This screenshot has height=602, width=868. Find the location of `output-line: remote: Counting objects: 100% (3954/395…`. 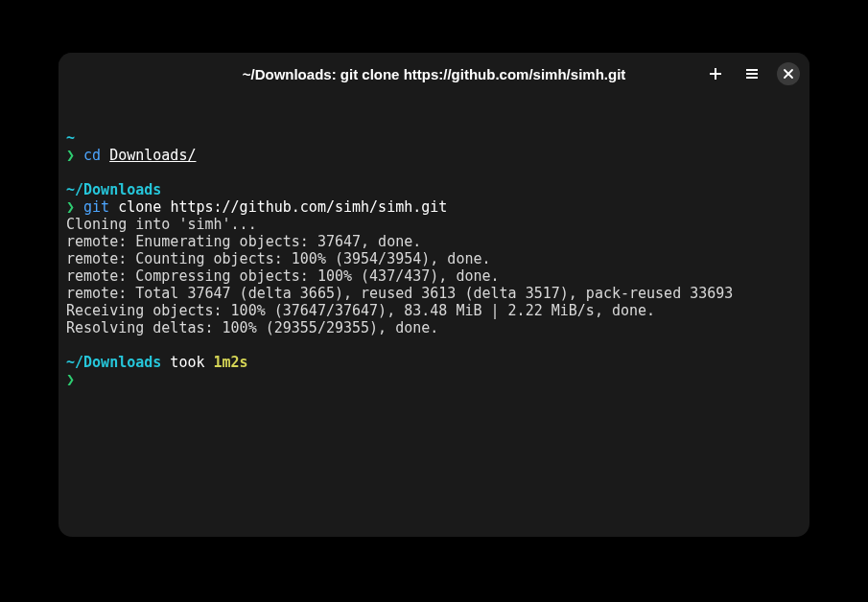

output-line: remote: Counting objects: 100% (3954/395… is located at coordinates (434, 259).